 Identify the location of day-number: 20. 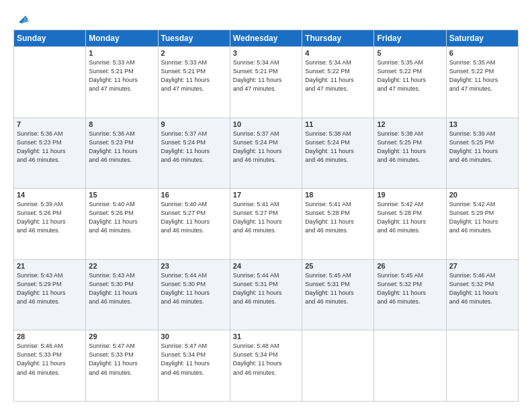
(482, 195).